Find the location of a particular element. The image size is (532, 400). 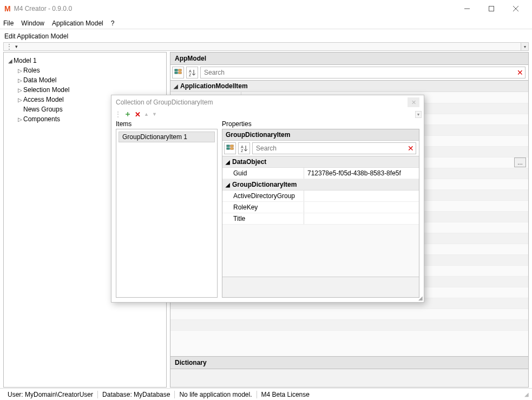

move-up-button: ▲ is located at coordinates (146, 114).